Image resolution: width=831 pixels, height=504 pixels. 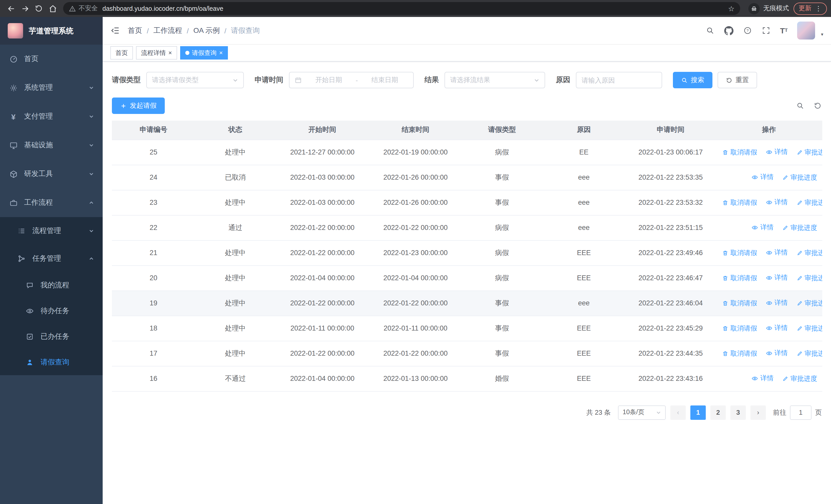 What do you see at coordinates (351, 80) in the screenshot?
I see `apply-time-range-picker: 开始日期 - 结束日期` at bounding box center [351, 80].